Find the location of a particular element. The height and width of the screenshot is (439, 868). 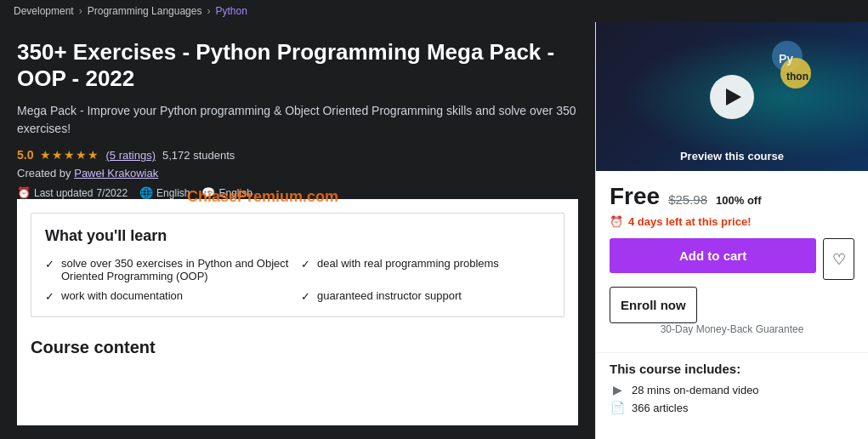

learn-item-1: ✓ solve over 350 exercises in Python and… is located at coordinates (170, 270).